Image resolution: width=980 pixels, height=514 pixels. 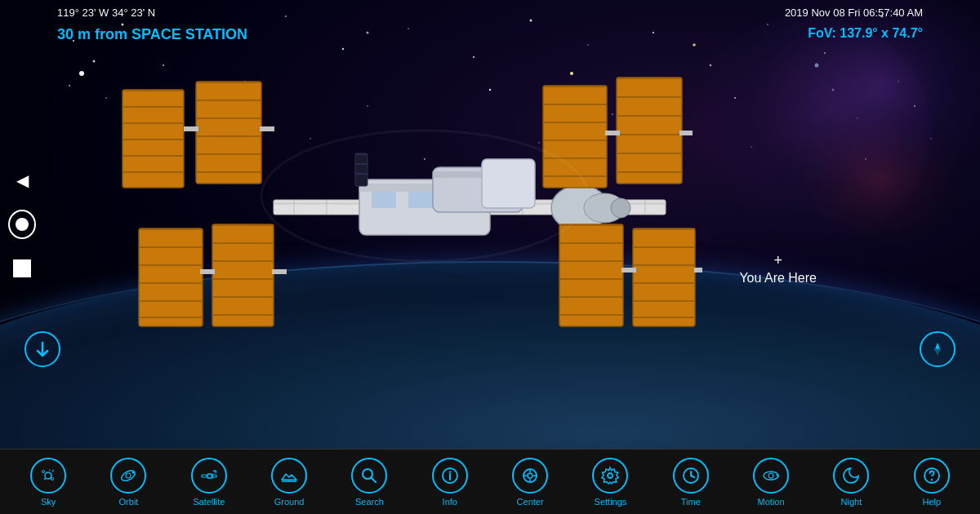 What do you see at coordinates (128, 482) in the screenshot?
I see `nav-orbit: Orbit` at bounding box center [128, 482].